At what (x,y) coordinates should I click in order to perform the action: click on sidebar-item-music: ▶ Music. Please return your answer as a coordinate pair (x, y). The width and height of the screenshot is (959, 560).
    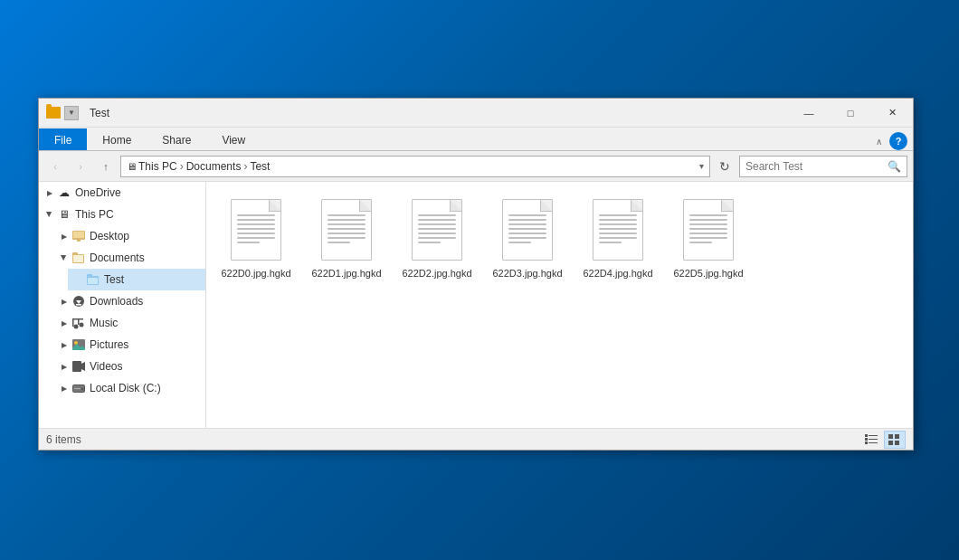
    Looking at the image, I should click on (129, 323).